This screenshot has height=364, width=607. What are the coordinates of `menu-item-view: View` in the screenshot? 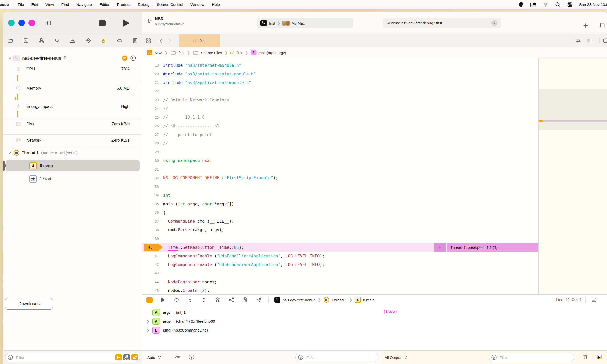 It's located at (50, 5).